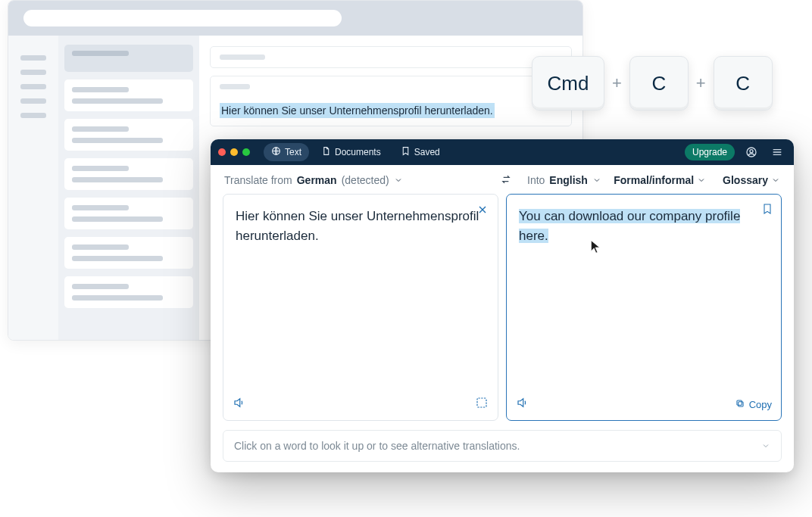  I want to click on copy-button: Copy, so click(753, 404).